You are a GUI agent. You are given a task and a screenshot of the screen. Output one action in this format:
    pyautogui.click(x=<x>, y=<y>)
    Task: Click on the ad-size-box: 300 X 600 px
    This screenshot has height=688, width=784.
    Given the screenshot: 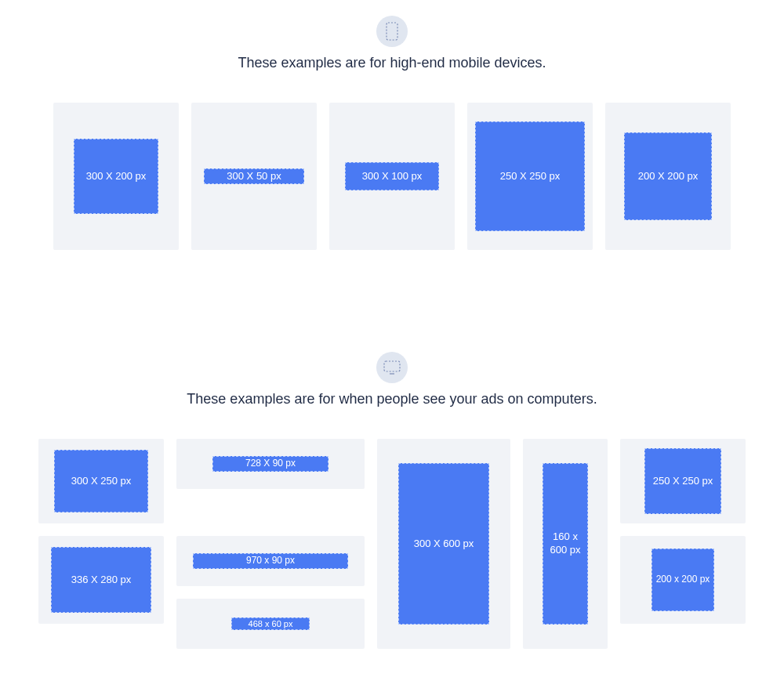 What is the action you would take?
    pyautogui.click(x=444, y=544)
    